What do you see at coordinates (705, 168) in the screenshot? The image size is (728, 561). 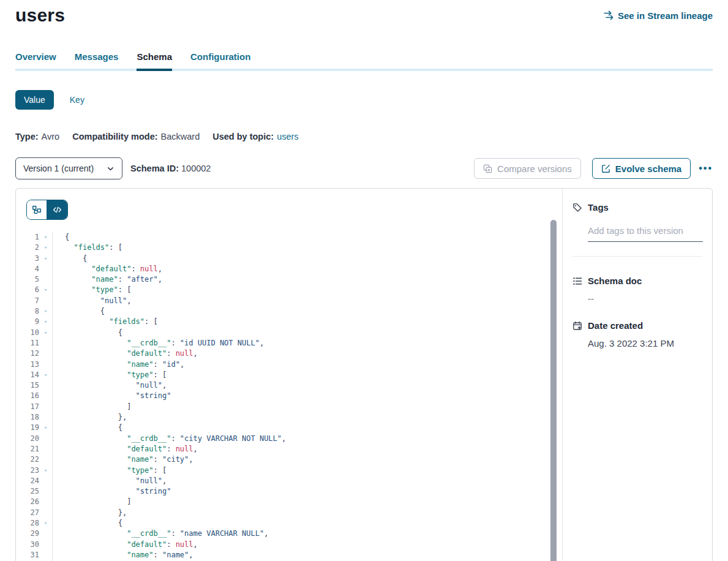 I see `more-options-button: •••` at bounding box center [705, 168].